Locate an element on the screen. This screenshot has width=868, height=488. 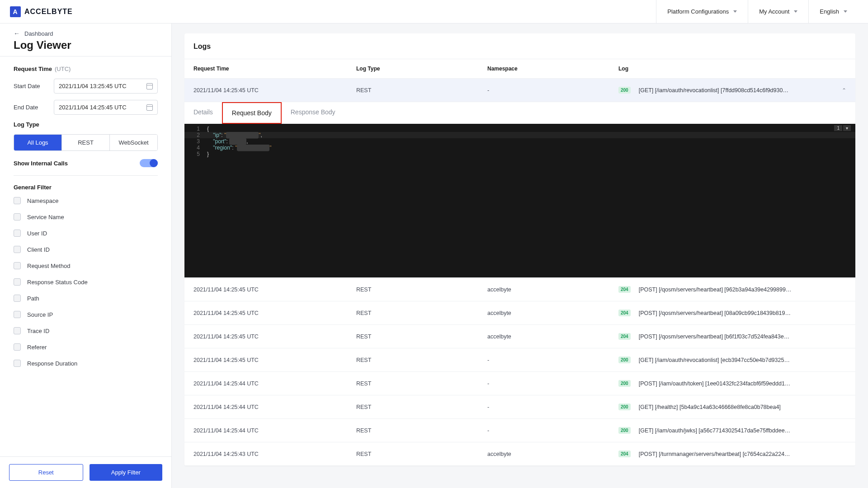
cell-time: 2021/11/04 14:25:43 UTC is located at coordinates (275, 454).